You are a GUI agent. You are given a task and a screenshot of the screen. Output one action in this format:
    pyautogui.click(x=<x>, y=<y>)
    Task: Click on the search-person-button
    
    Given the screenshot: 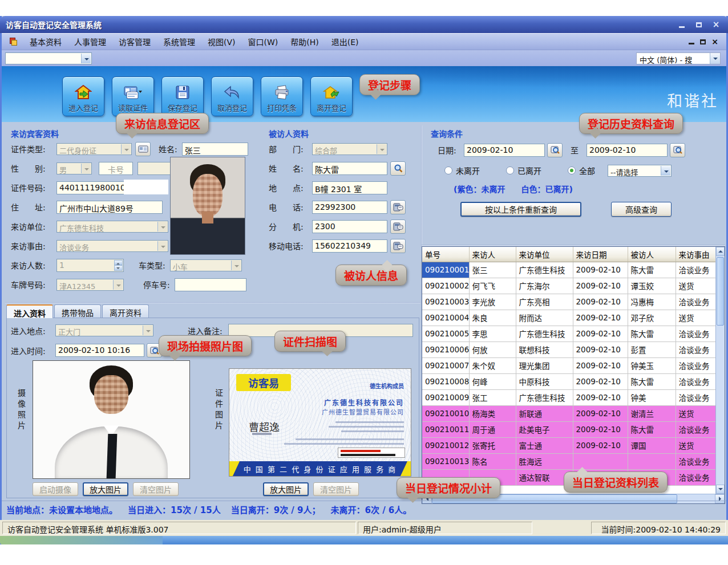 What is the action you would take?
    pyautogui.click(x=398, y=169)
    